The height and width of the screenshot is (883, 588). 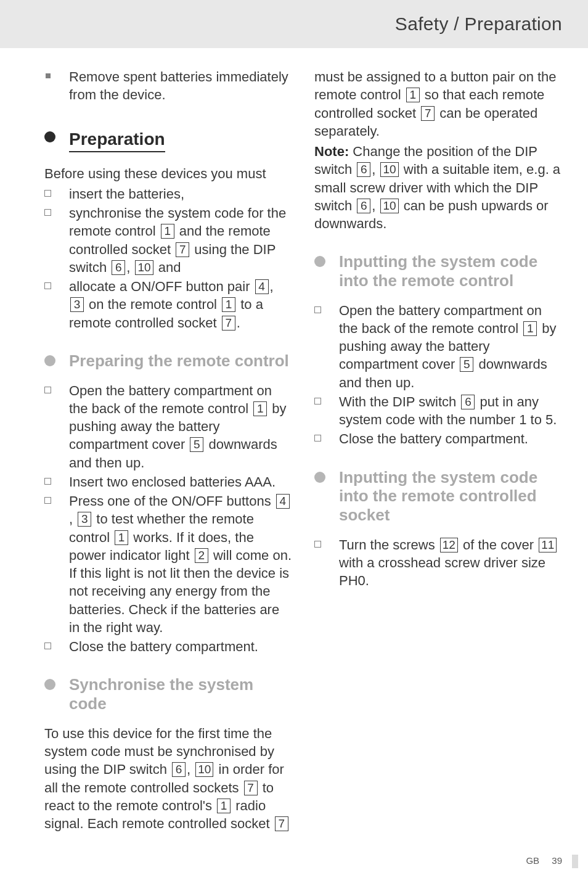 I want to click on prep-list: insert the batteries, synchronise the sy…, so click(x=168, y=258).